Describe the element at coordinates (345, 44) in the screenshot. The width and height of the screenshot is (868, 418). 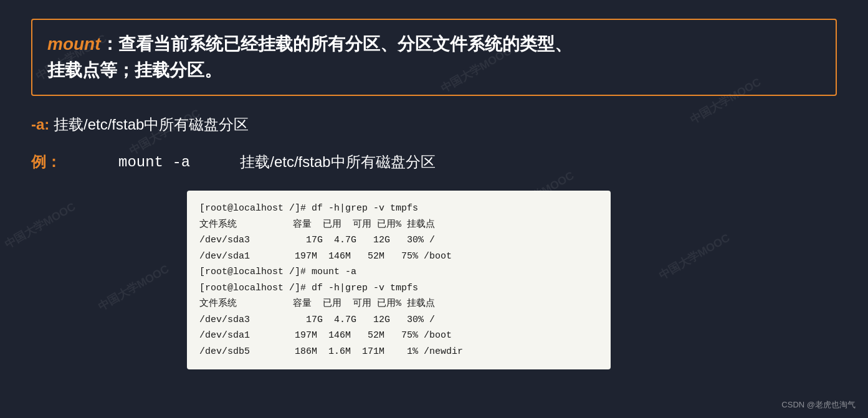
I see `title-desc-line1: 查看当前系统已经挂载的所有分区、分区文件系统的类型、` at that location.